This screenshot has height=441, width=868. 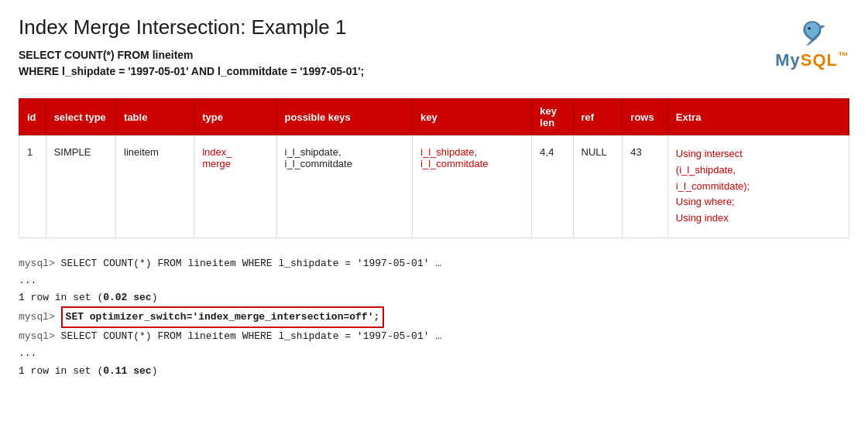 What do you see at coordinates (33, 187) in the screenshot?
I see `table-cell: 1` at bounding box center [33, 187].